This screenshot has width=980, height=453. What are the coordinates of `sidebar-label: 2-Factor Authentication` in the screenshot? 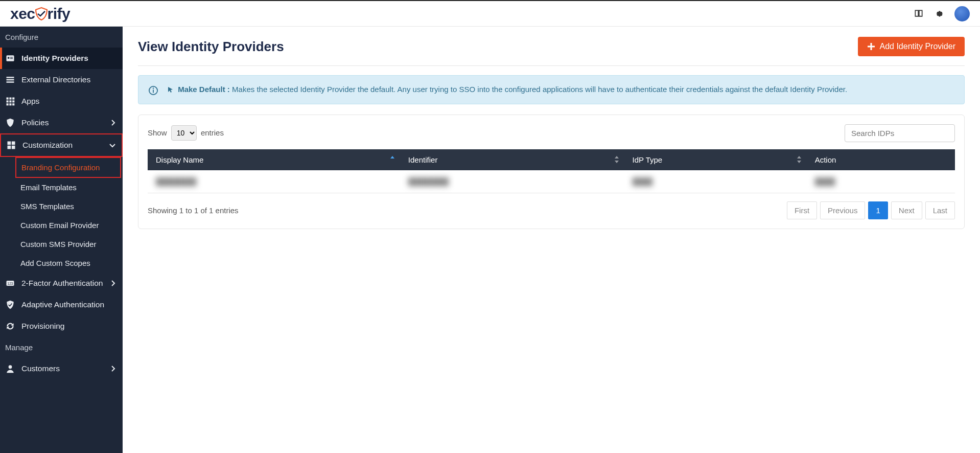 It's located at (62, 283).